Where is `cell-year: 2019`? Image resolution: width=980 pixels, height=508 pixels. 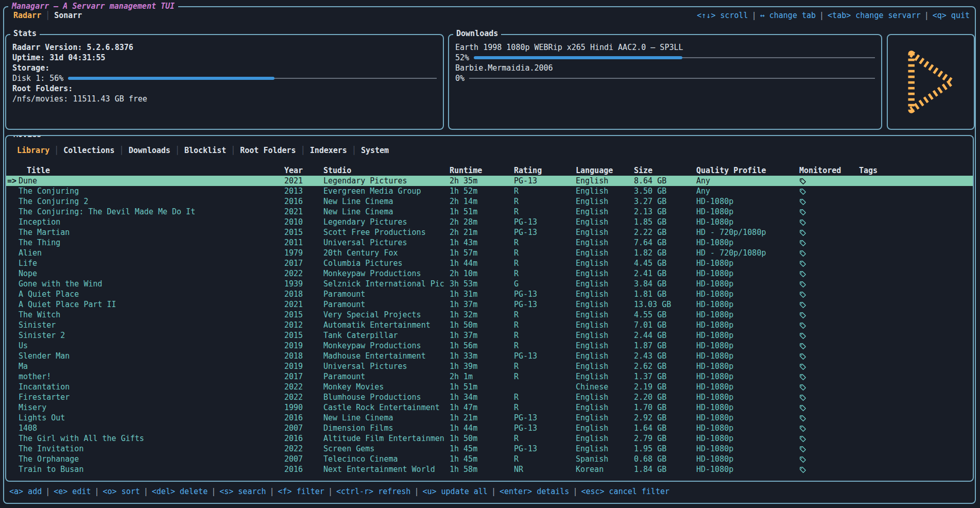 cell-year: 2019 is located at coordinates (304, 346).